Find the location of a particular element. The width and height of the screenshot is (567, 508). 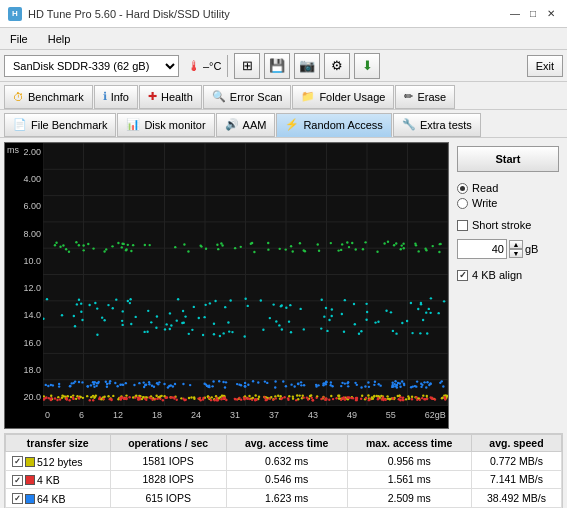

toolbar-btn-1: ⊞ is located at coordinates (247, 66).